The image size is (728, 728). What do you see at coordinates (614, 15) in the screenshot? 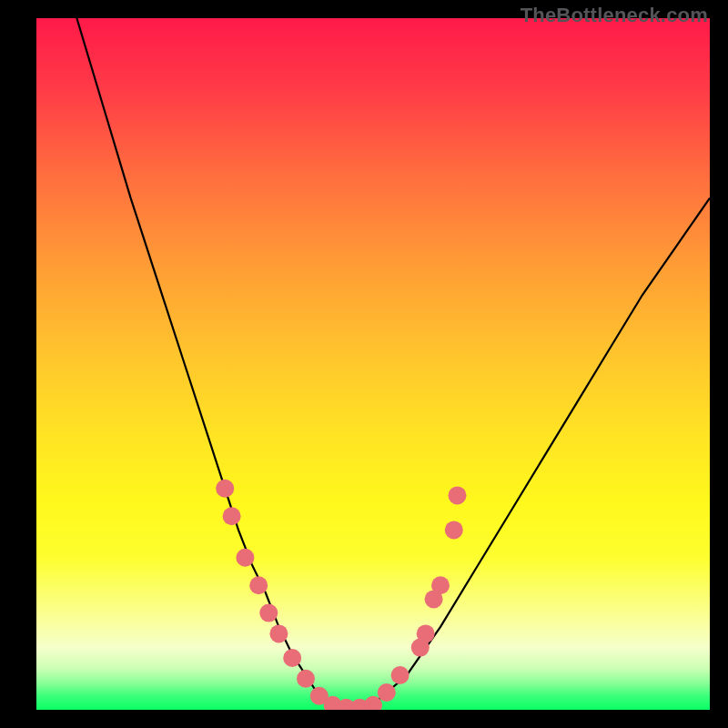
I see `attribution-text: TheBottleneck.com` at bounding box center [614, 15].